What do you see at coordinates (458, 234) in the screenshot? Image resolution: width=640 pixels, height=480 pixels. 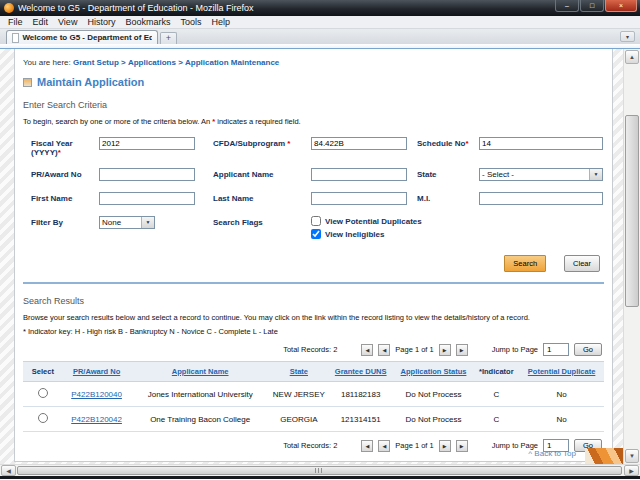 I see `view-ineligibles-option: View Ineligibles` at bounding box center [458, 234].